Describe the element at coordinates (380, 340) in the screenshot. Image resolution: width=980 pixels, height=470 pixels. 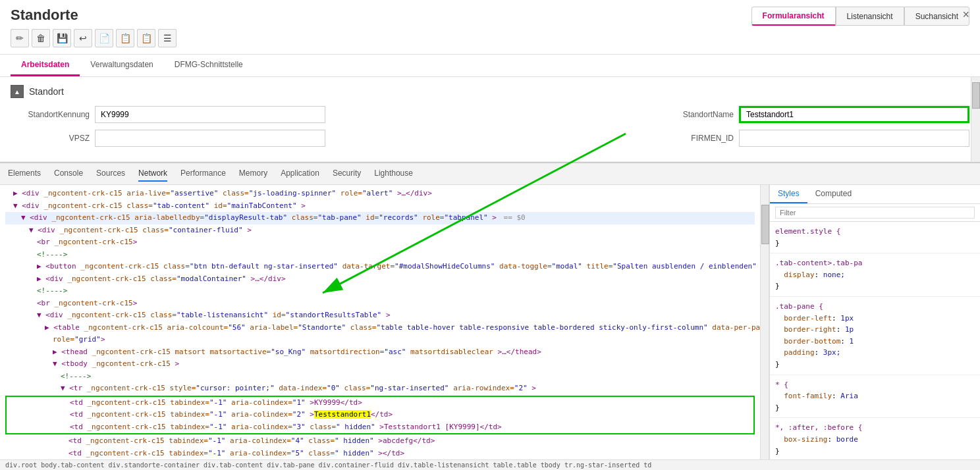
I see `dom-line: role="grid">` at that location.